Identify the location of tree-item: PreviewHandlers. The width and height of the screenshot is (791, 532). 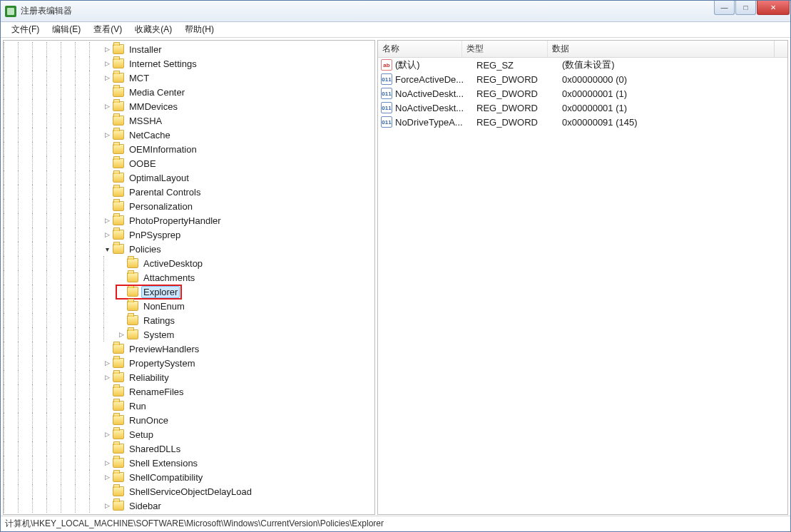
(189, 349).